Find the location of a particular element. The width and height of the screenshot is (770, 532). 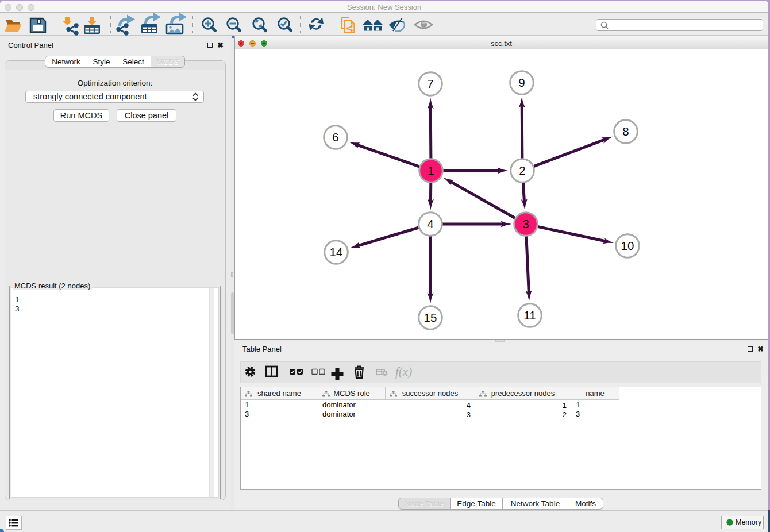

svg-text: 8 is located at coordinates (625, 131).